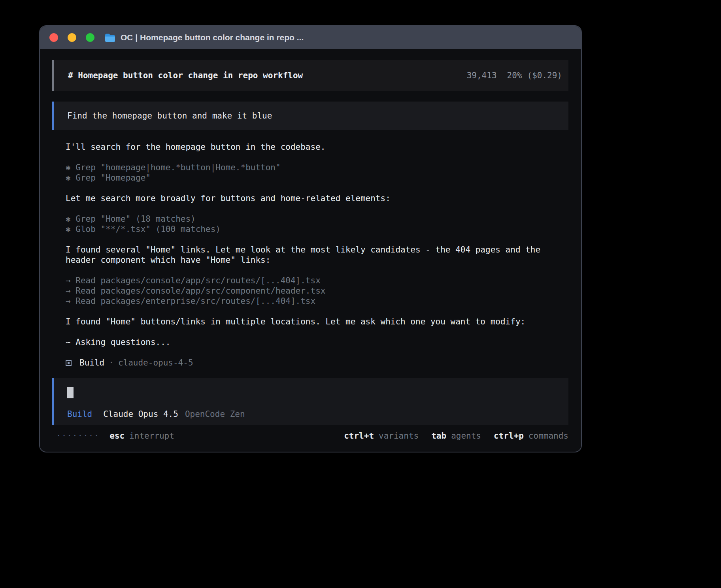 The width and height of the screenshot is (721, 588). I want to click on token-count: 39,413, so click(482, 75).